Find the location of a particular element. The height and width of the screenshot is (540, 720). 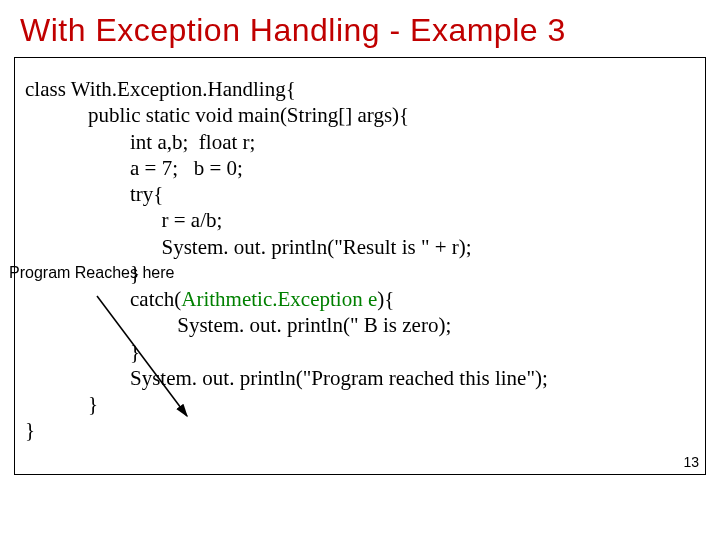

code-line: try{ is located at coordinates (94, 194).